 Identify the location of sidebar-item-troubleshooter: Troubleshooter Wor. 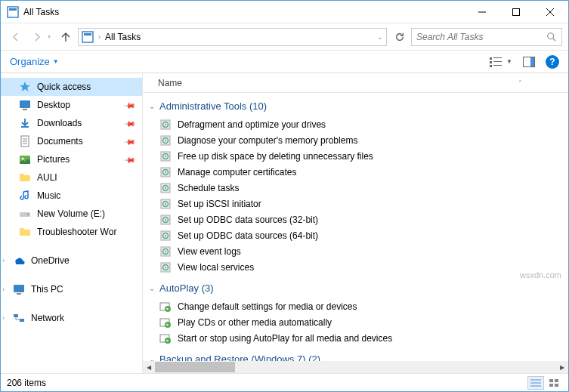
(71, 232).